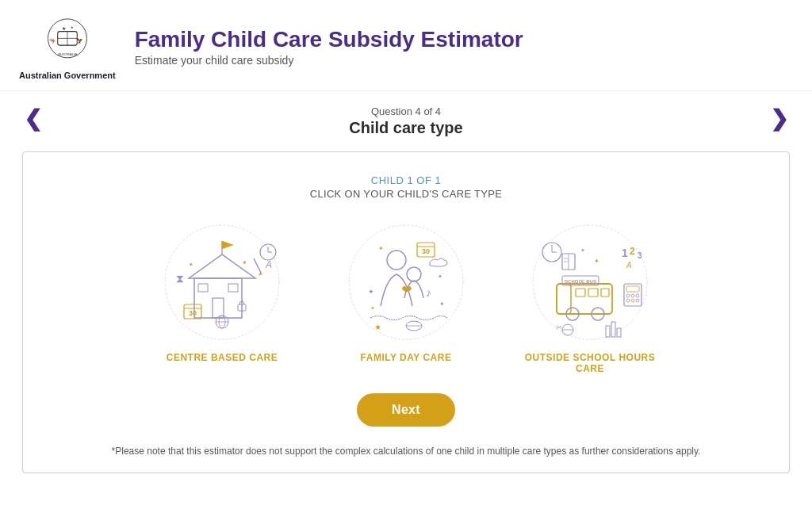 This screenshot has width=812, height=509. I want to click on next-arrow: ❯, so click(779, 119).